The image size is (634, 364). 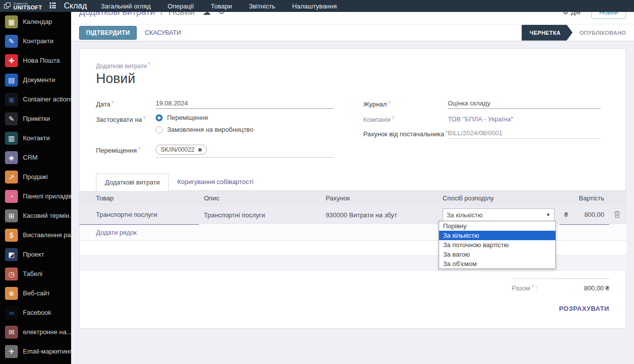 What do you see at coordinates (7, 6) in the screenshot?
I see `unitsoft-logo-icon` at bounding box center [7, 6].